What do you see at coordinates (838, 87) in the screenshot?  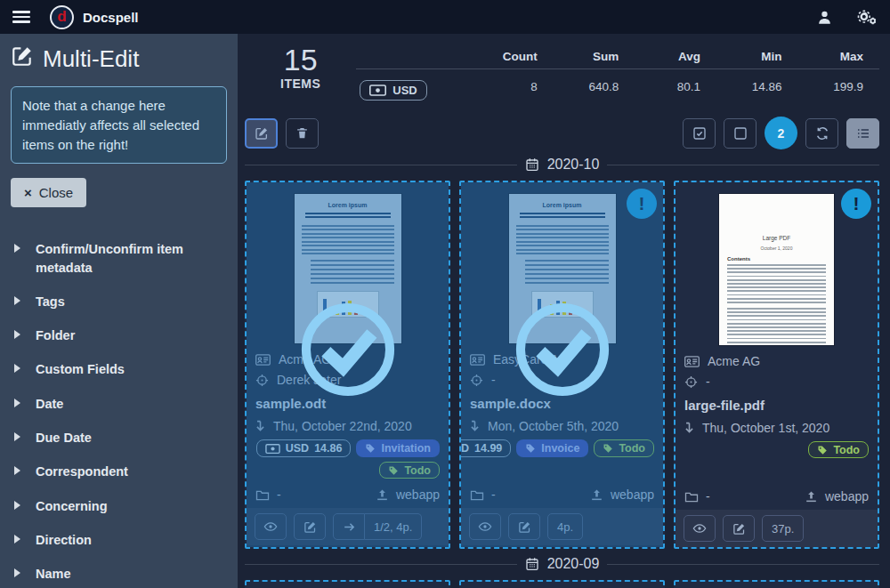 I see `stat-max: 199.9` at bounding box center [838, 87].